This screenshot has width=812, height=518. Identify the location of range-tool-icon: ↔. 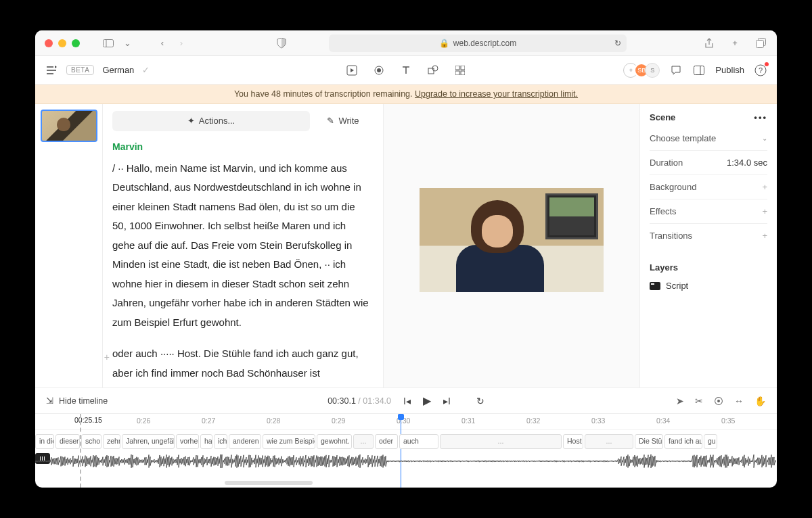
(739, 401).